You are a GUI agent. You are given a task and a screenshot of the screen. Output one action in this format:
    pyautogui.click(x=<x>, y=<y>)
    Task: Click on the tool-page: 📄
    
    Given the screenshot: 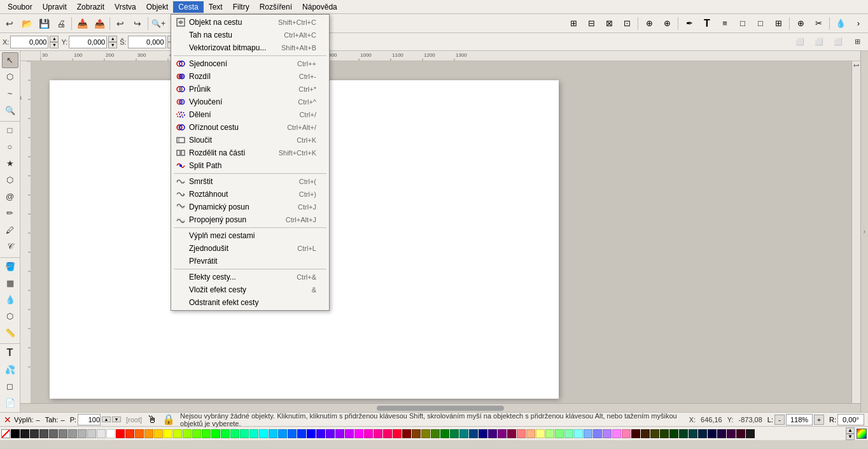 What is the action you would take?
    pyautogui.click(x=10, y=403)
    